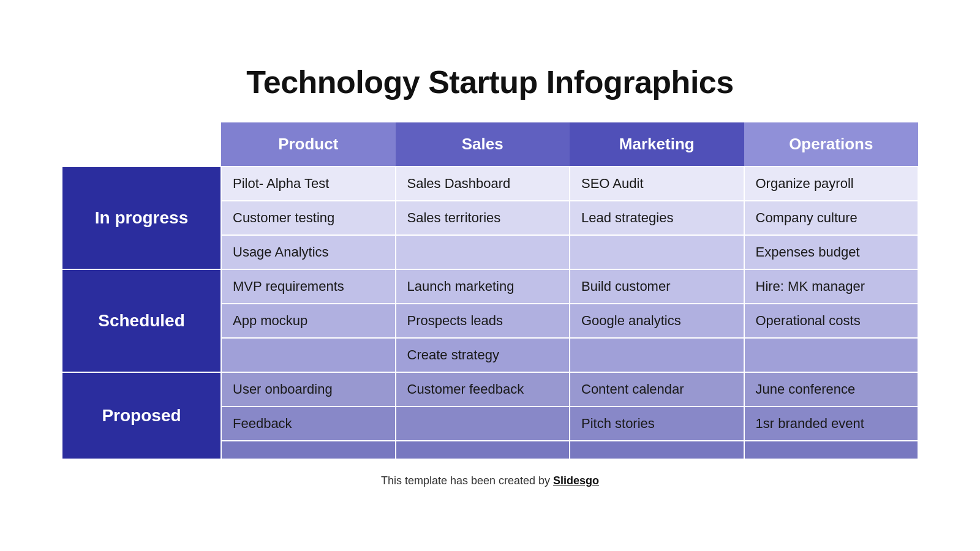 Image resolution: width=980 pixels, height=551 pixels. Describe the element at coordinates (832, 184) in the screenshot. I see `table-cell: Organize payroll` at that location.